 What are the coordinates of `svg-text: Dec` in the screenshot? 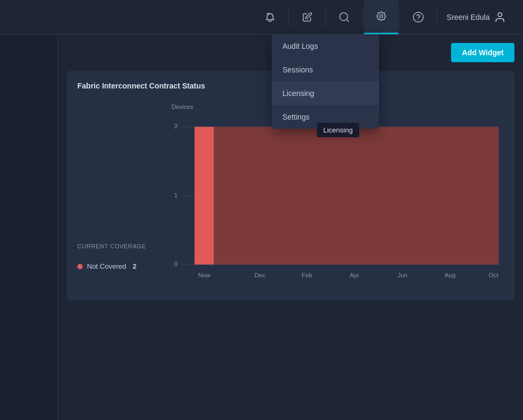 It's located at (260, 275).